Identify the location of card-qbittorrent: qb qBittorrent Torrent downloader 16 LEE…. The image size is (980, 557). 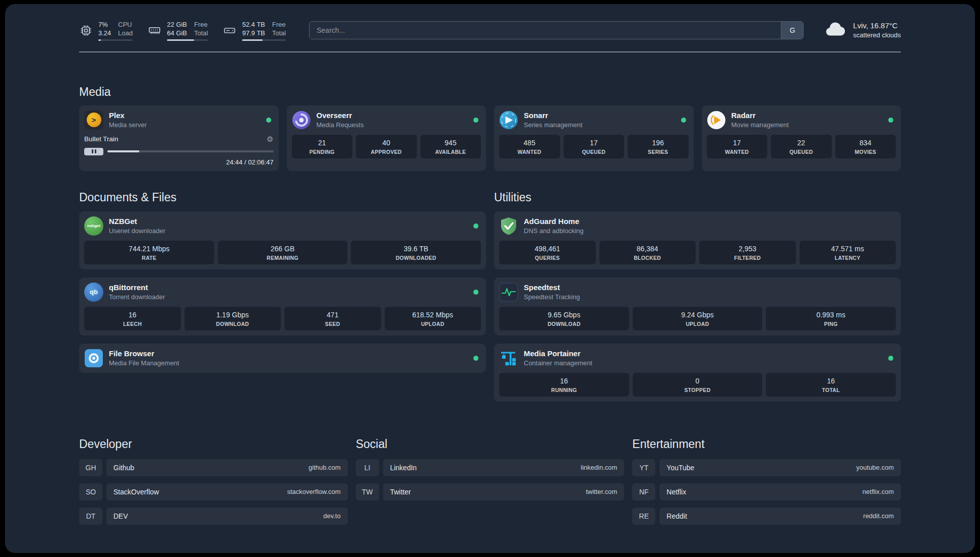
(282, 307).